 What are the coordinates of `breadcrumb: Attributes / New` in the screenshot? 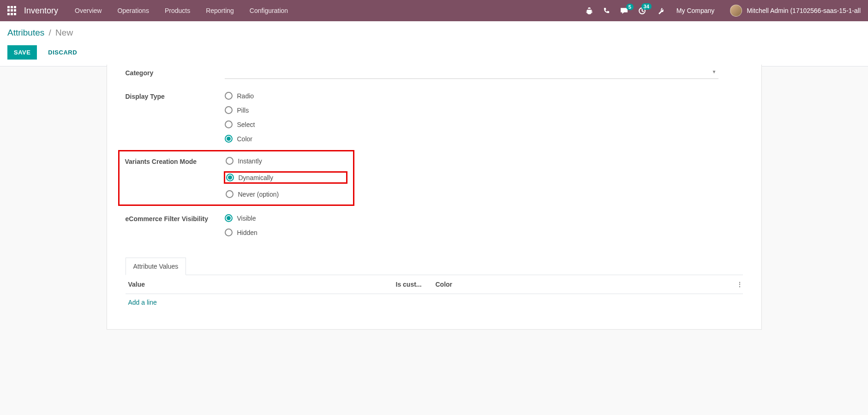 It's located at (434, 33).